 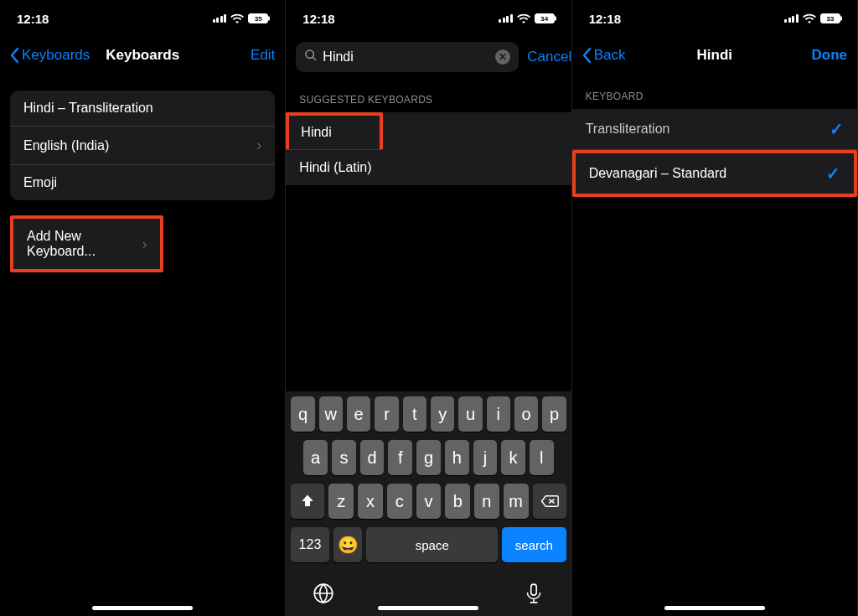 I want to click on battery-icon: 35, so click(x=258, y=18).